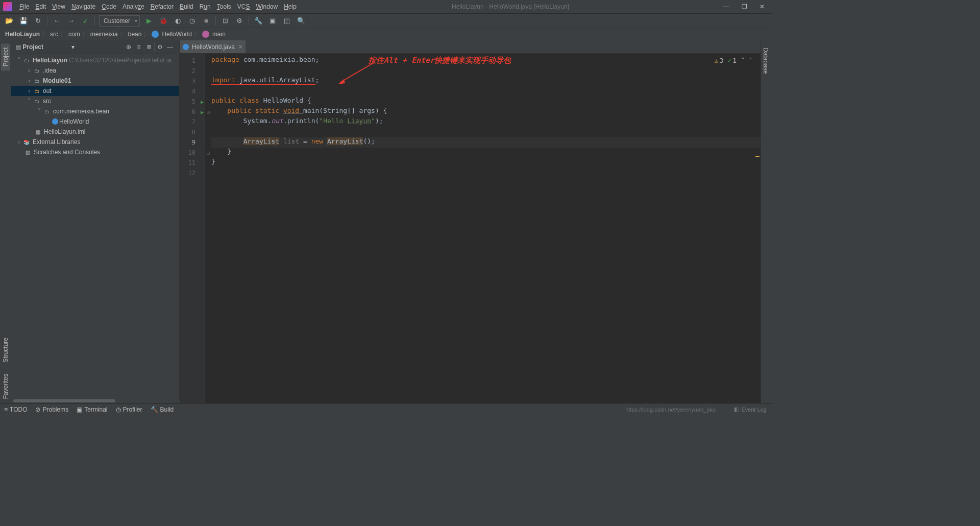 The width and height of the screenshot is (980, 526). I want to click on sidebar-tab-structure: Structure, so click(6, 350).